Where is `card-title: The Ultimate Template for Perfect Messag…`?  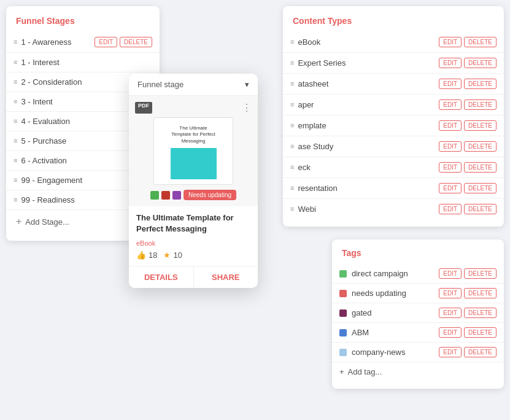 card-title: The Ultimate Template for Perfect Messag… is located at coordinates (193, 224).